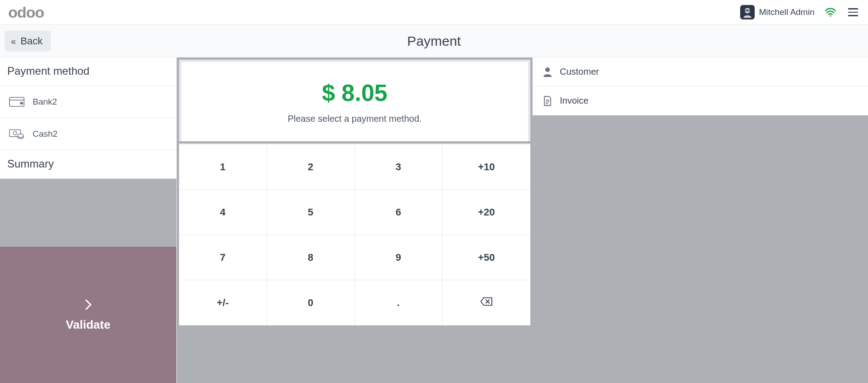 The image size is (868, 383). I want to click on page-title: Payment, so click(434, 41).